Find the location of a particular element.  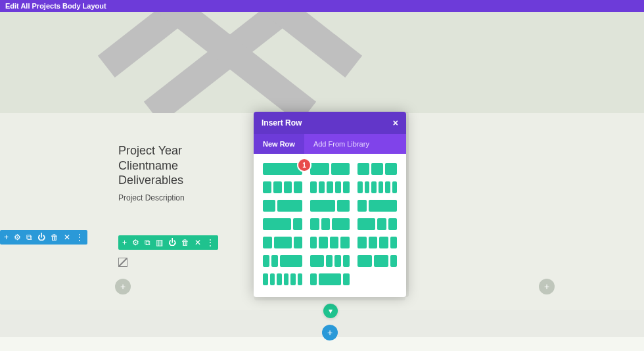

step-badge: 1 is located at coordinates (304, 165).